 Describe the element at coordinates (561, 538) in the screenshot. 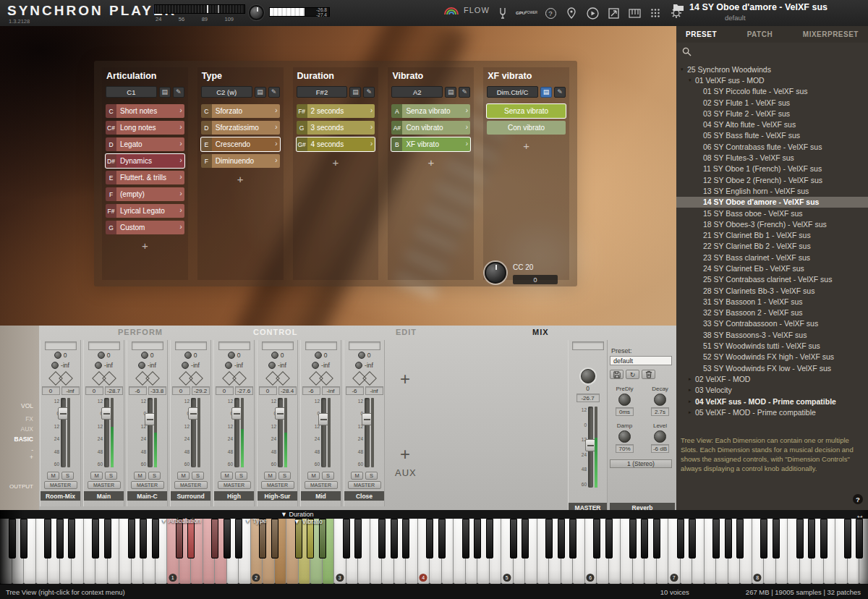

I see `black-key-Gs5` at that location.